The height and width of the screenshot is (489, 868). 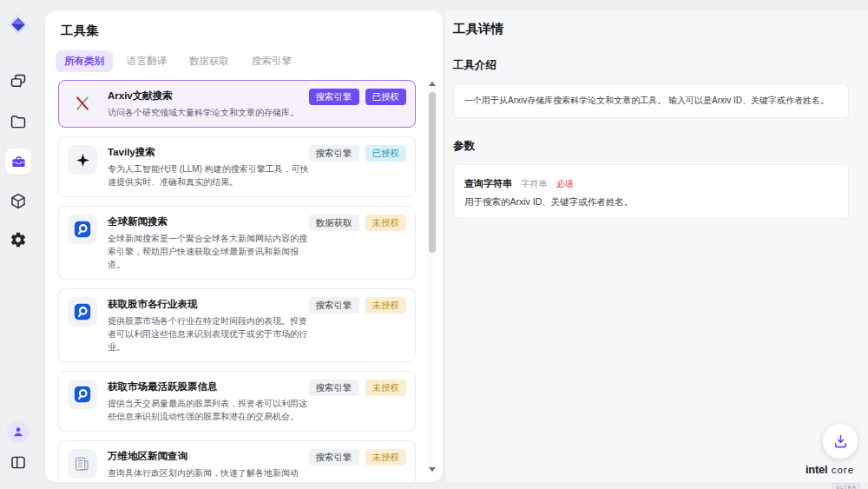 I want to click on download-icon, so click(x=840, y=441).